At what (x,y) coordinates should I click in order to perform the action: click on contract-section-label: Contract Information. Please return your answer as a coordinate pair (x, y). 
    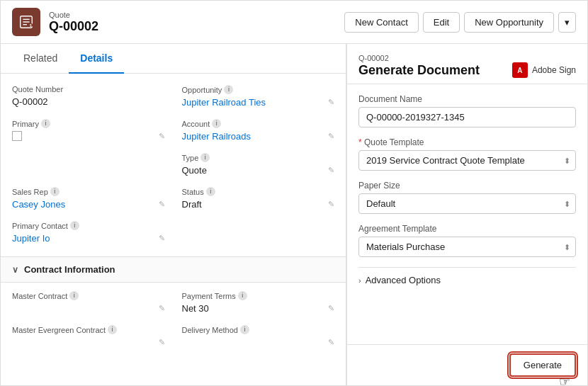
    Looking at the image, I should click on (69, 269).